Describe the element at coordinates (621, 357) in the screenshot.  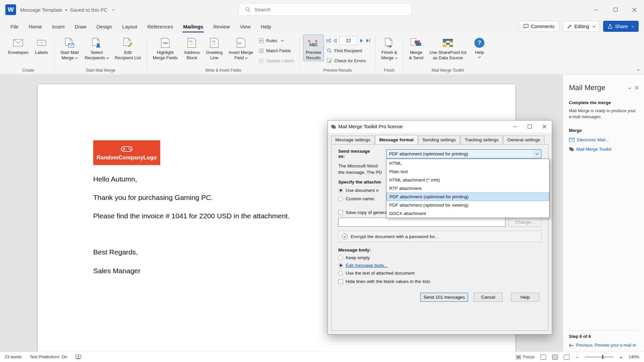
I see `zoom-in-button: +` at that location.